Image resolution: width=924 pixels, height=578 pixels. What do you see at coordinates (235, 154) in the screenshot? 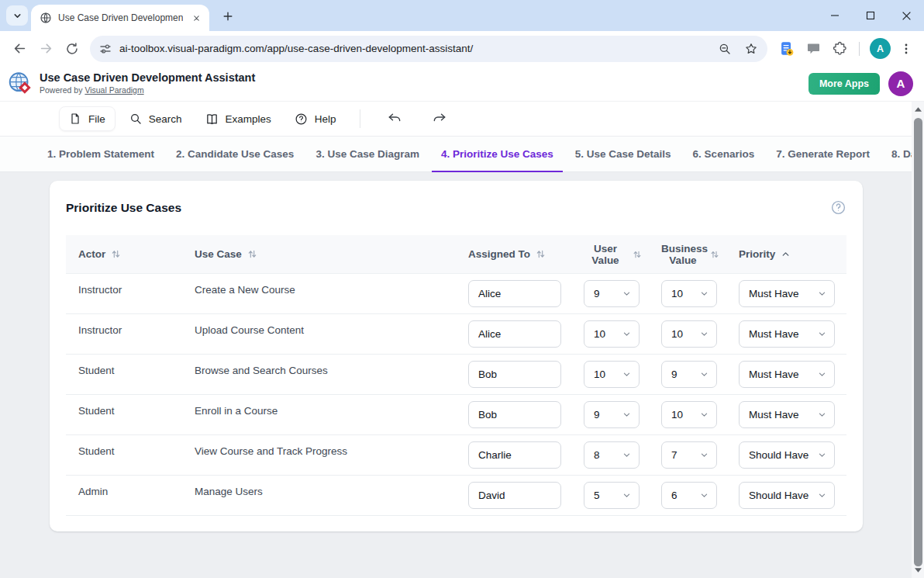
I see `step-tab-label: 2. Candidate Use Cases` at bounding box center [235, 154].